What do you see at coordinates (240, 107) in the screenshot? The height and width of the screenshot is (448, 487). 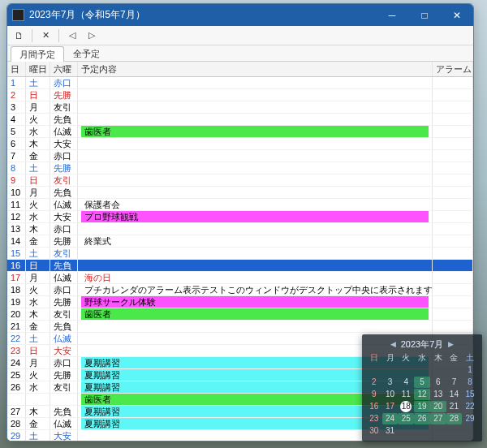 I see `table-row: 3月友引` at bounding box center [240, 107].